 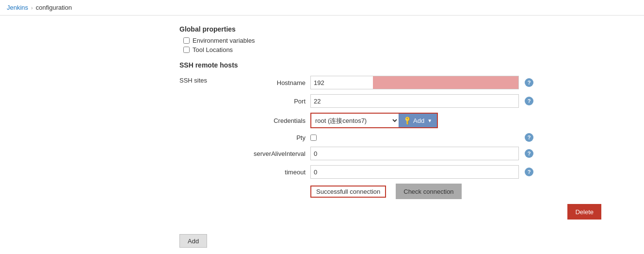 I want to click on tool-locations-checkbox, so click(x=186, y=50).